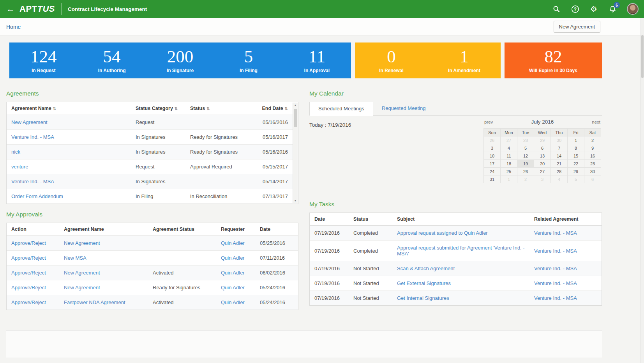 The height and width of the screenshot is (363, 644). Describe the element at coordinates (576, 179) in the screenshot. I see `calendar-day: 5` at that location.